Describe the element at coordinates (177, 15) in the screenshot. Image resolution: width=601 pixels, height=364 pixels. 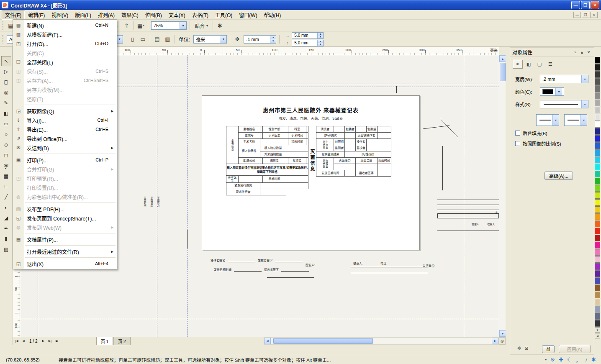
I see `menubar-item: 文本(X)` at that location.